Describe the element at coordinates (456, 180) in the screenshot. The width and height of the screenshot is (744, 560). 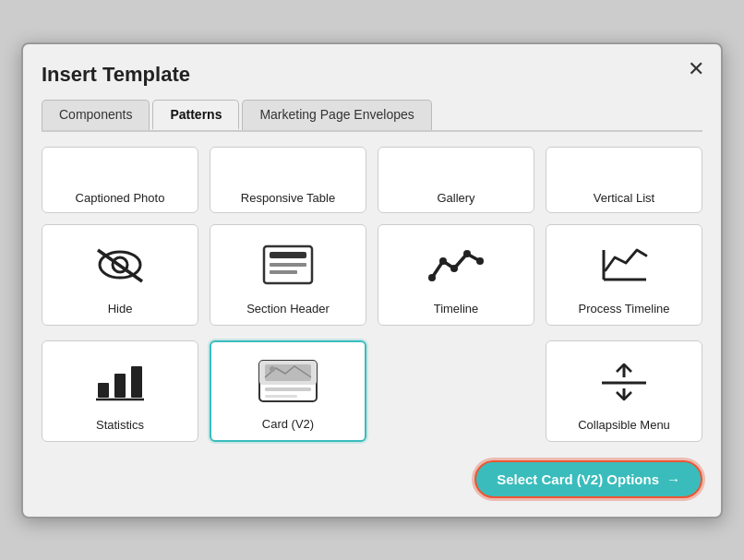
I see `template-item-gallery: Gallery` at that location.